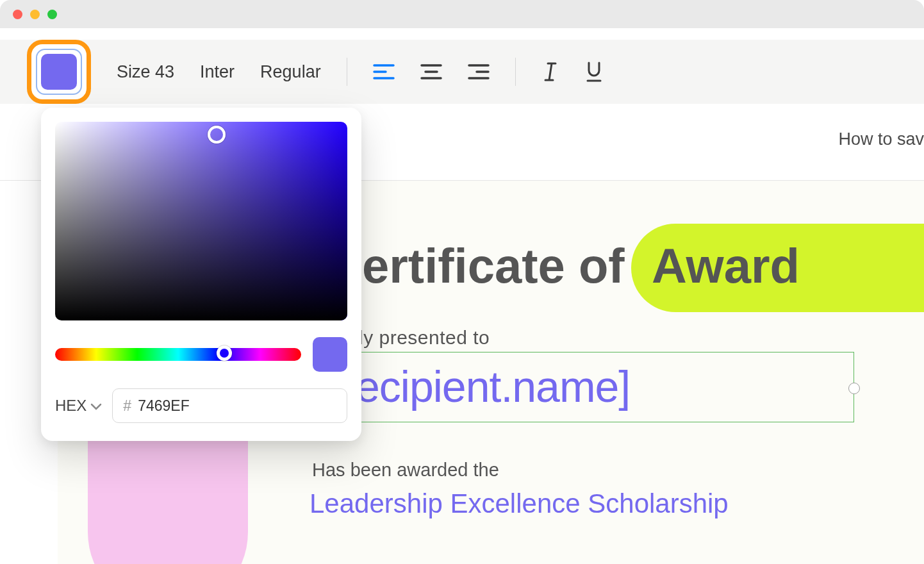 The image size is (924, 564). Describe the element at coordinates (479, 72) in the screenshot. I see `align-right-icon` at that location.